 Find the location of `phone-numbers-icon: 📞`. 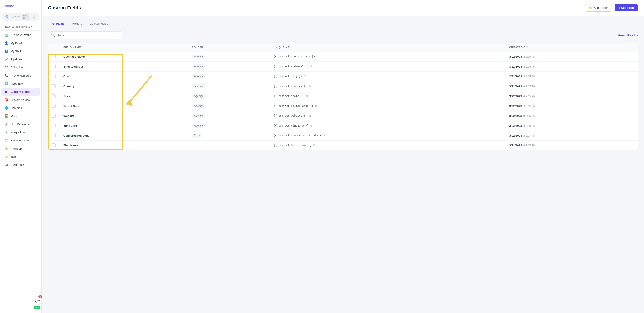

phone-numbers-icon: 📞 is located at coordinates (6, 75).